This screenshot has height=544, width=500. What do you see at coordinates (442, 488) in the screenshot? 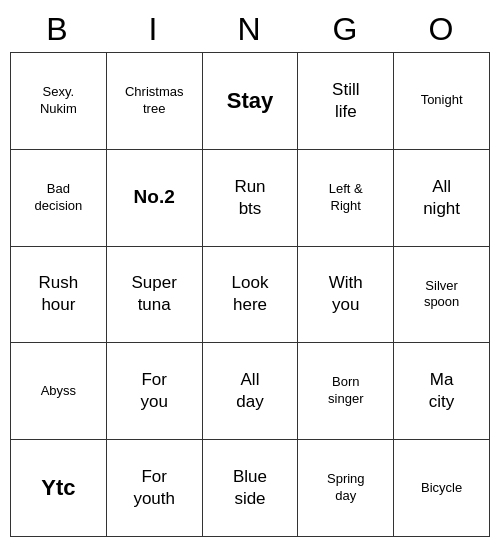
I see `cell-text: Bicycle` at bounding box center [442, 488].